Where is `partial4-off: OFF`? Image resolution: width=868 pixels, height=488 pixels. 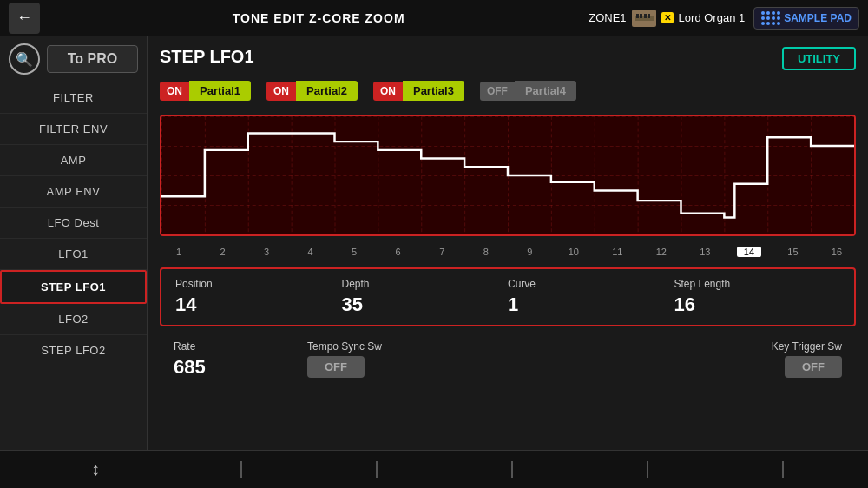
partial4-off: OFF is located at coordinates (497, 91).